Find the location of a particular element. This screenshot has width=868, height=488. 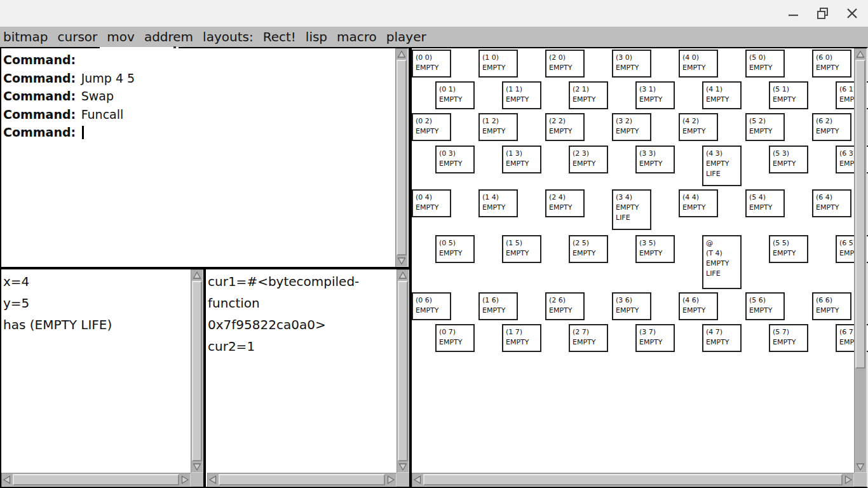

grid-cell: (2 4)EMPTY is located at coordinates (565, 203).